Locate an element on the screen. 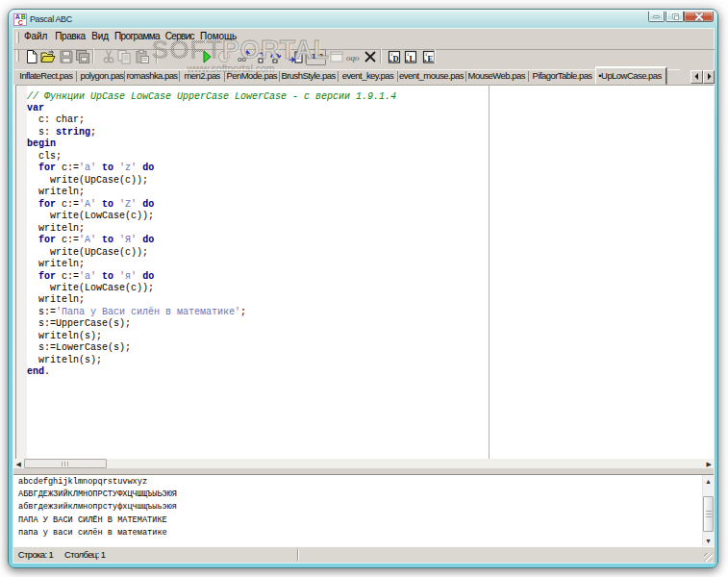  svg-text: D is located at coordinates (395, 59).